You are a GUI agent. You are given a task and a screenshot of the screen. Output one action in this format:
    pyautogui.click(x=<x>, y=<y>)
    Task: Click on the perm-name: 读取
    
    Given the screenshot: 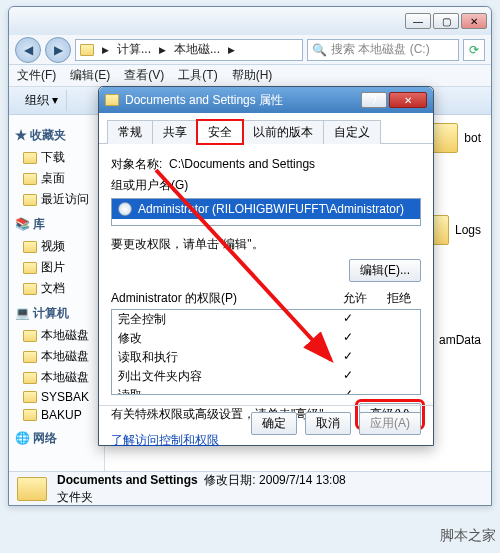 What is the action you would take?
    pyautogui.click(x=222, y=391)
    